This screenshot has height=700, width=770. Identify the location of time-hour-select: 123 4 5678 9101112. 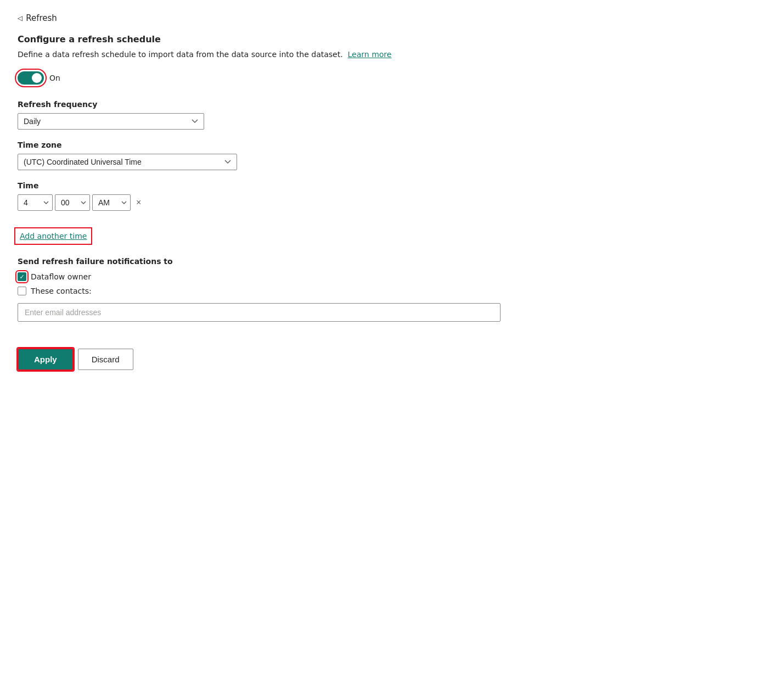
(35, 203).